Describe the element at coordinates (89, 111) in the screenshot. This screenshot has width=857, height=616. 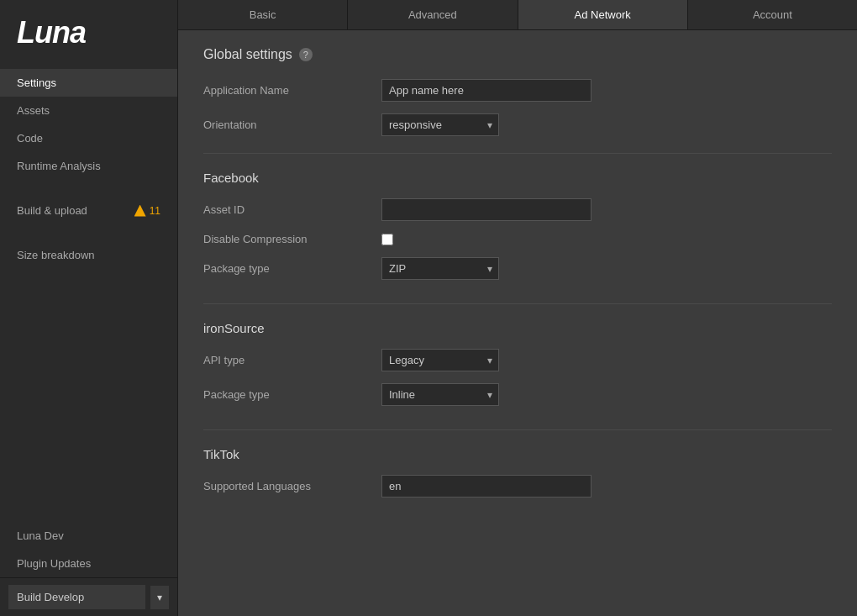
I see `sidebar-item-assets: Assets` at that location.